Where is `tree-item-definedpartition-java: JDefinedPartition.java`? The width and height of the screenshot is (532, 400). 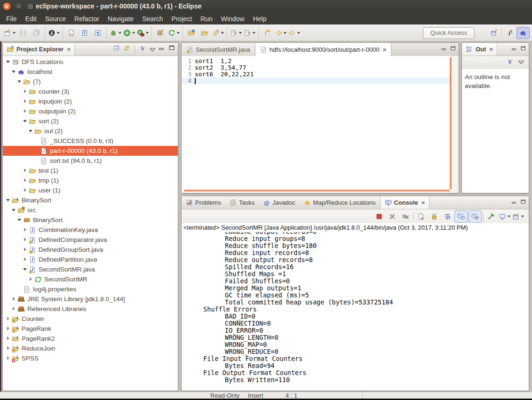
tree-item-definedpartition-java: JDefinedPartition.java is located at coordinates (90, 260).